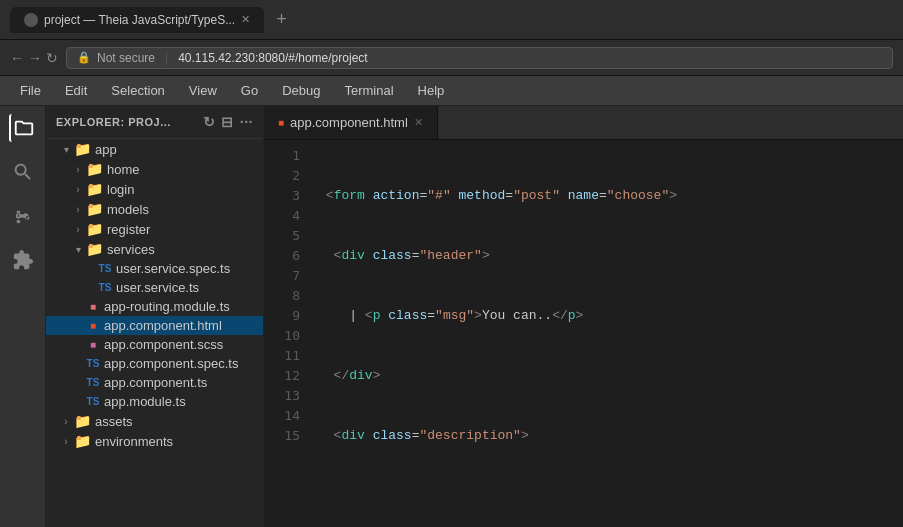  I want to click on tree-item-user-service: TS user.service.ts, so click(154, 288).